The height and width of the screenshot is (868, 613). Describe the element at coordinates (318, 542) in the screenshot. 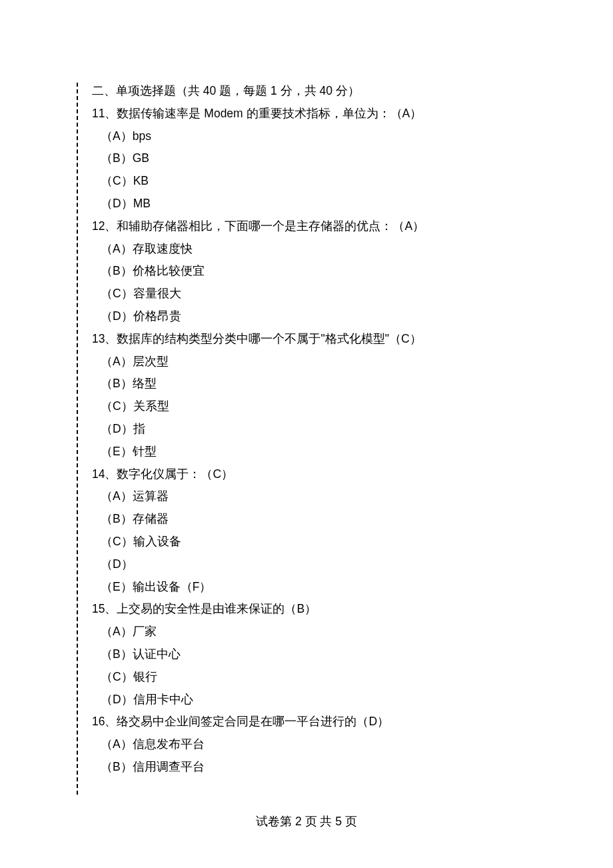

I see `question-option: （C）输入设备` at that location.